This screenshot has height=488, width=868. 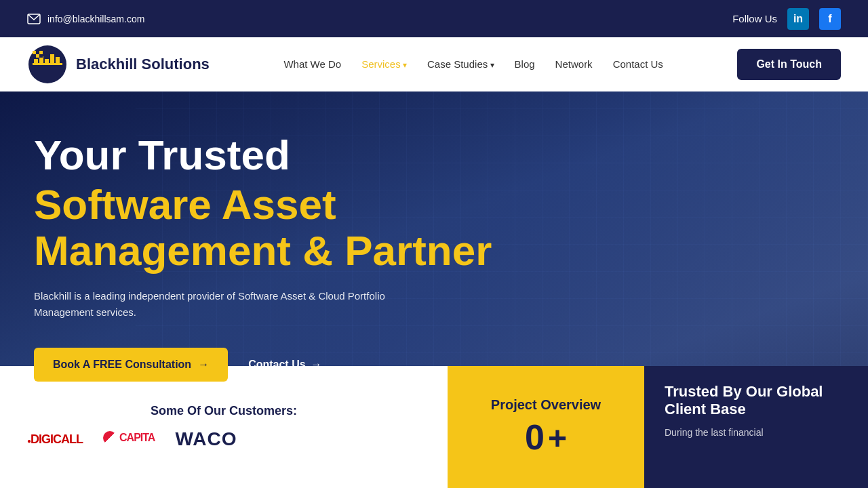 What do you see at coordinates (557, 438) in the screenshot?
I see `project-overview-plus: +` at bounding box center [557, 438].